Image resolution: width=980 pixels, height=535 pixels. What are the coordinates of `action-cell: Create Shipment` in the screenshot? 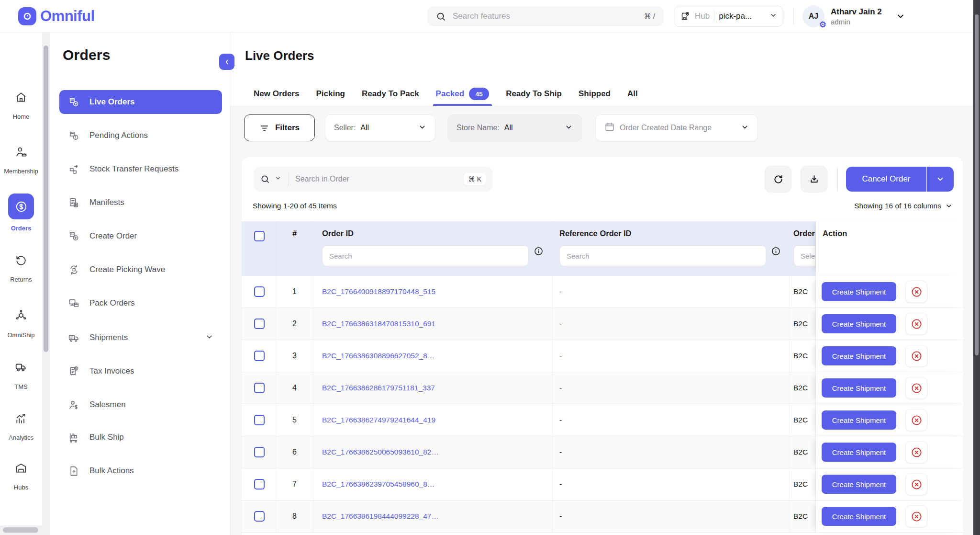 It's located at (890, 324).